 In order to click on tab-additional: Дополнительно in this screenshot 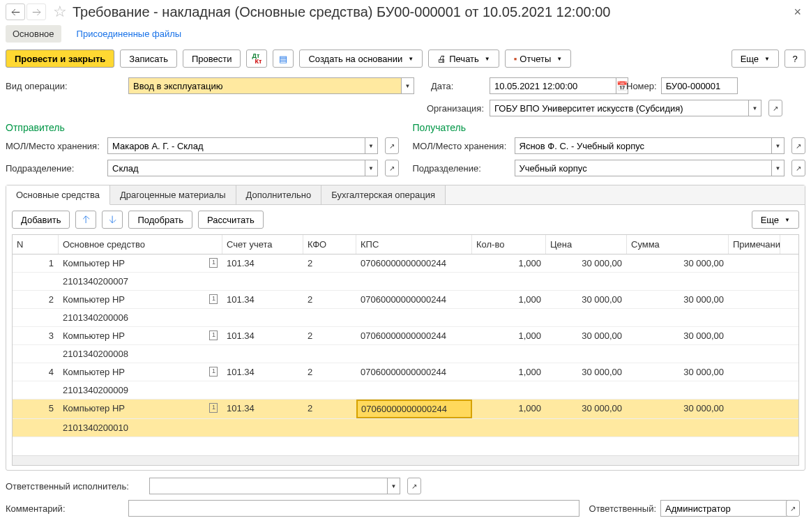, I will do `click(279, 195)`.